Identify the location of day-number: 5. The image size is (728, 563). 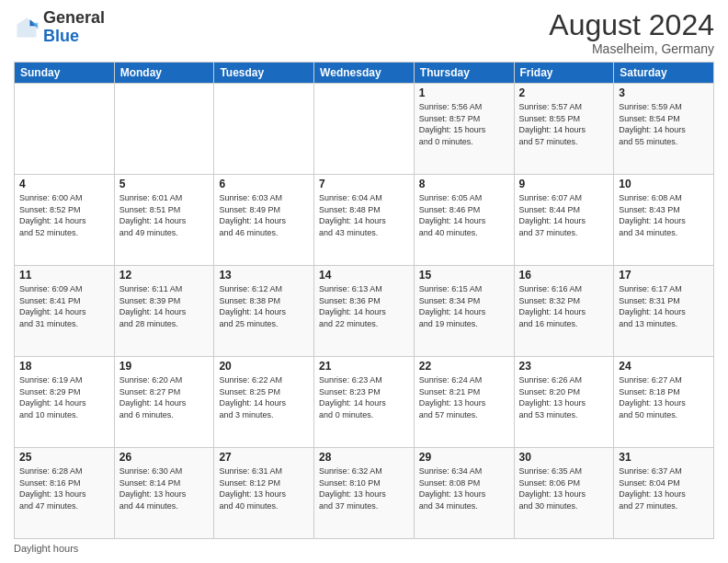
(165, 184).